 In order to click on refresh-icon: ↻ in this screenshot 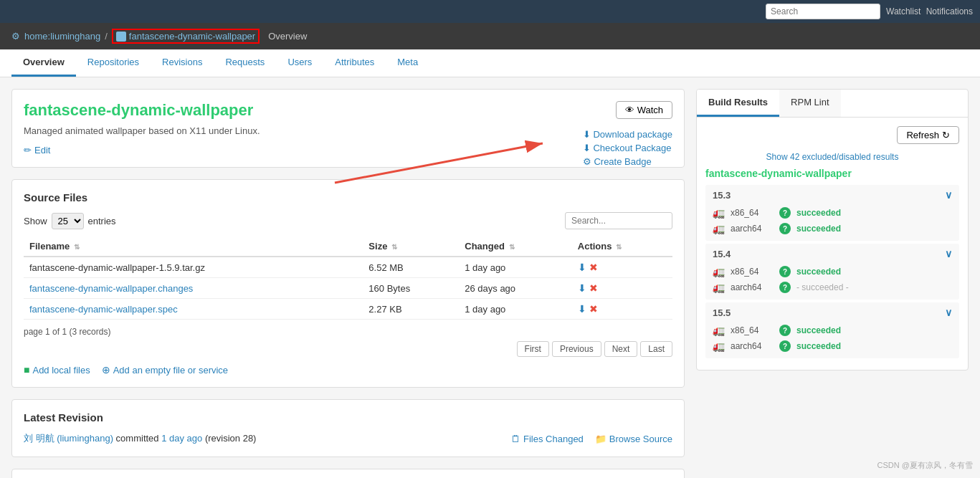, I will do `click(946, 135)`.